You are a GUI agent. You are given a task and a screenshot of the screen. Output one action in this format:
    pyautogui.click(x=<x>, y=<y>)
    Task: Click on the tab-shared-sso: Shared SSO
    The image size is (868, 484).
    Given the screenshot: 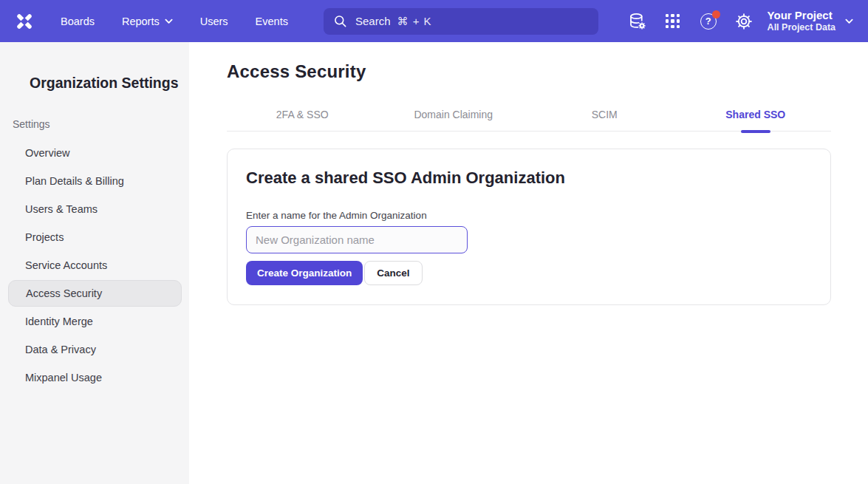 What is the action you would take?
    pyautogui.click(x=756, y=115)
    